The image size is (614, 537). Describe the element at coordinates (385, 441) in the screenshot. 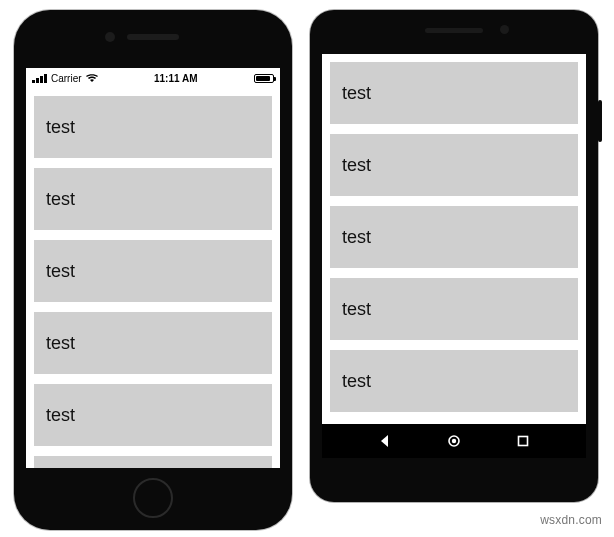

I see `back-button` at that location.